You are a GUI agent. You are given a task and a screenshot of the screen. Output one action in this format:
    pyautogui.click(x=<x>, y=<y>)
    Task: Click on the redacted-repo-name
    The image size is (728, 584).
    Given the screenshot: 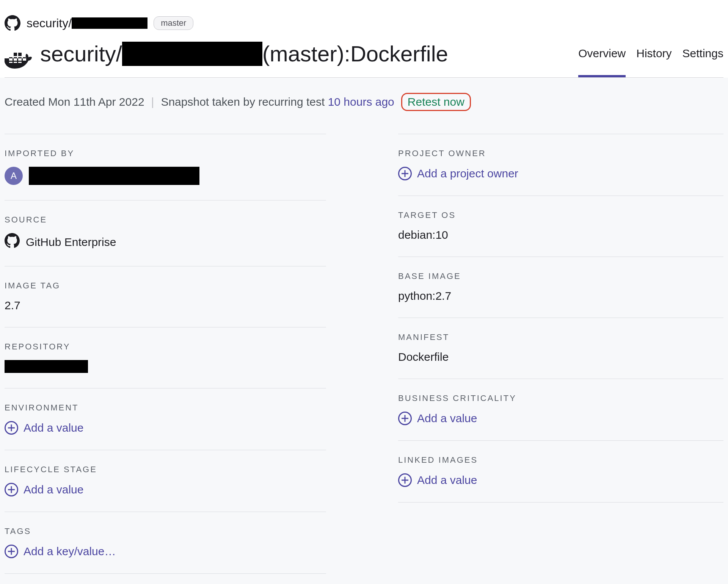 What is the action you would take?
    pyautogui.click(x=110, y=23)
    